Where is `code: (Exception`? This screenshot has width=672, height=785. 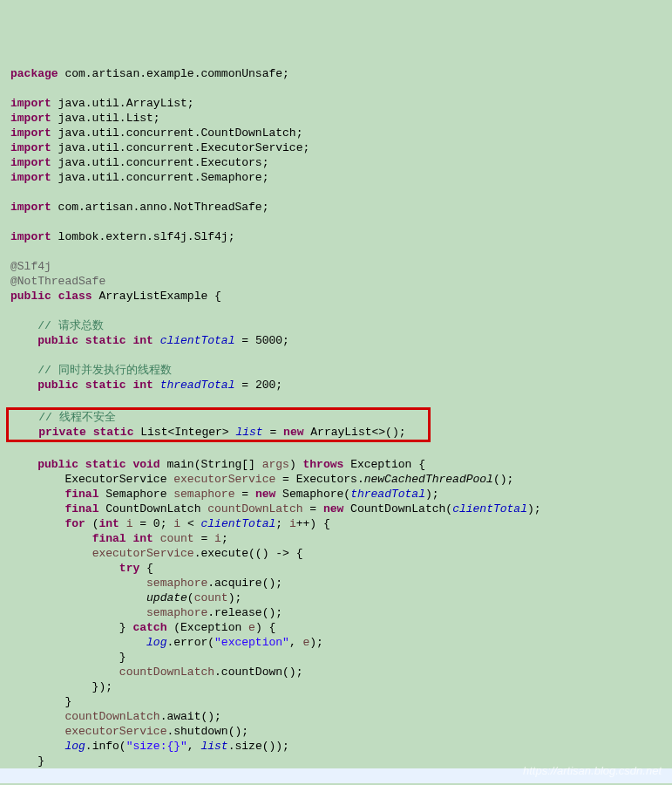 code: (Exception is located at coordinates (207, 628).